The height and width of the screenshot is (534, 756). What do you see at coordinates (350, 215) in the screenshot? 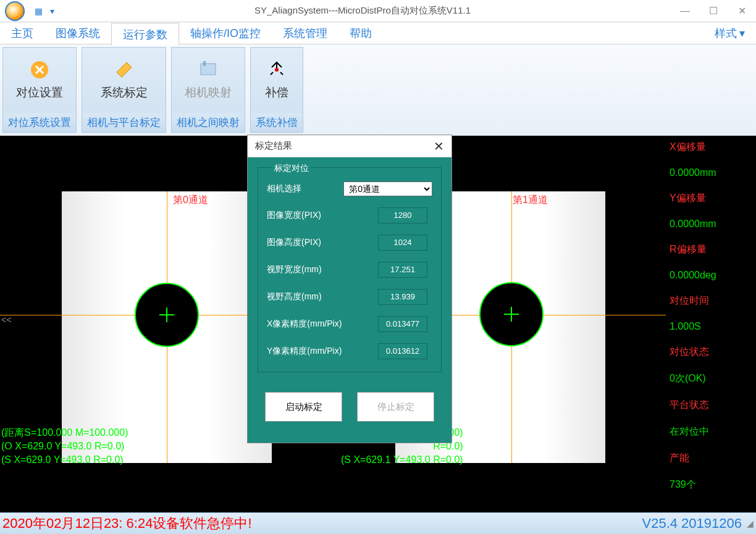
I see `image-width-row: 图像宽度(PIX) 1280` at bounding box center [350, 215].